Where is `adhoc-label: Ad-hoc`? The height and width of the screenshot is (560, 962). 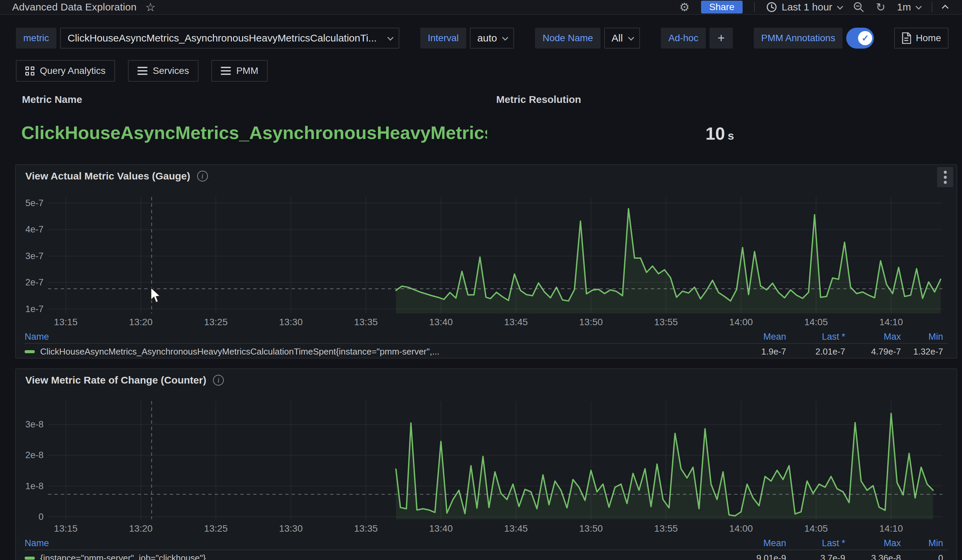
adhoc-label: Ad-hoc is located at coordinates (683, 38).